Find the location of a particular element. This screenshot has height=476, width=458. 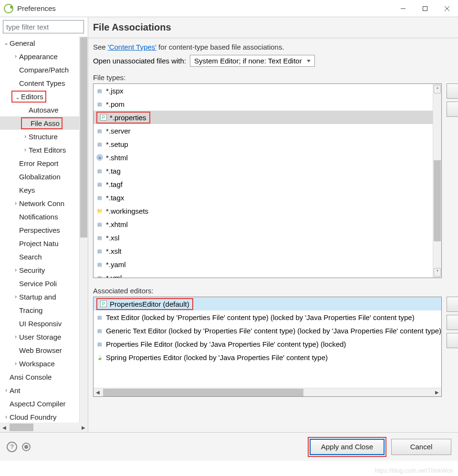

tree-item: Web Browser is located at coordinates (40, 350).